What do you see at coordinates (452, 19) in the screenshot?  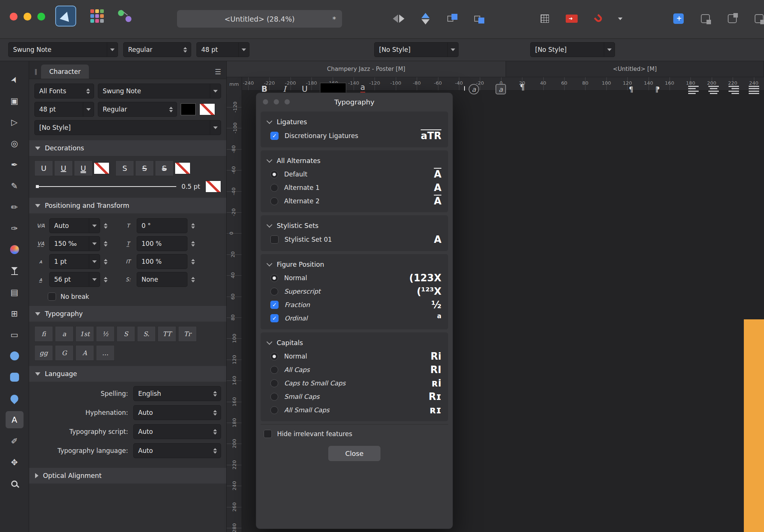 I see `move-forward-button` at bounding box center [452, 19].